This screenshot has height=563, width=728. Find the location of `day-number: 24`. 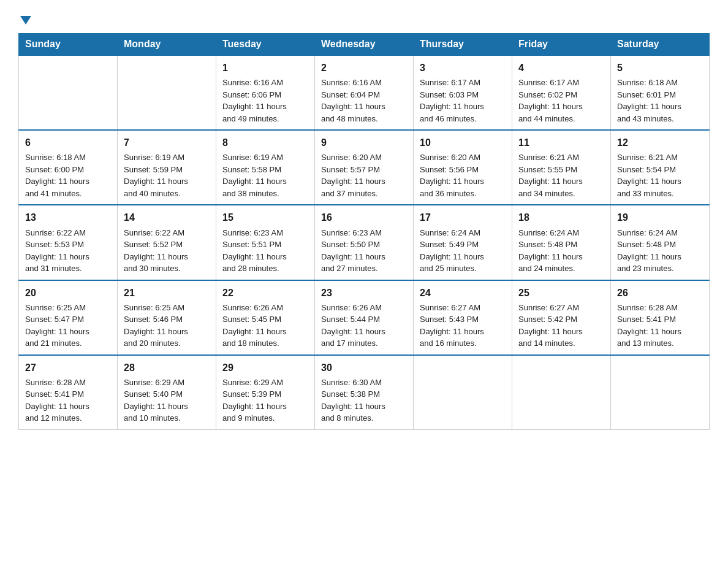

day-number: 24 is located at coordinates (463, 293).